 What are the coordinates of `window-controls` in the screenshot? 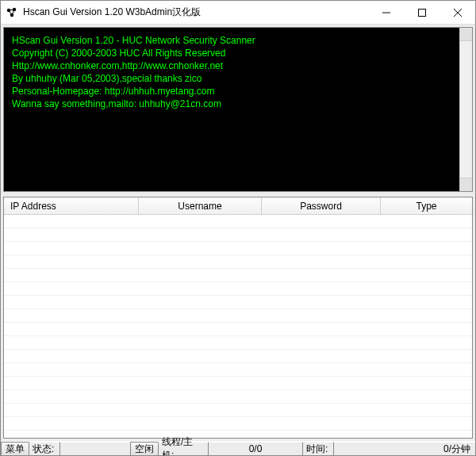 It's located at (422, 13).